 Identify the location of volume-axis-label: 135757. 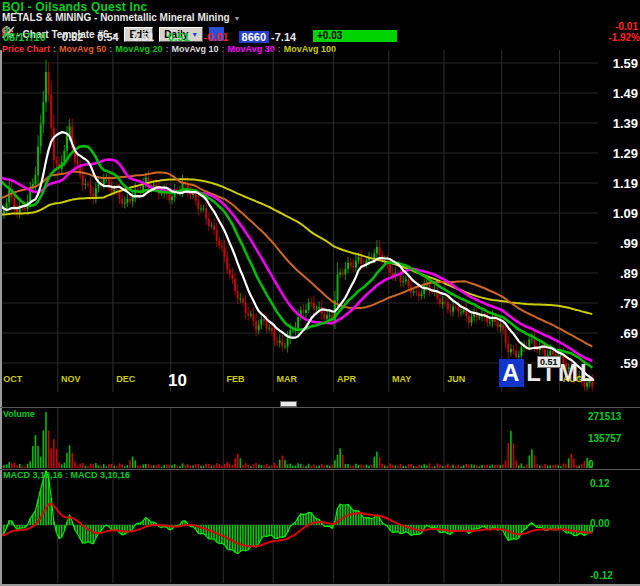
(604, 438).